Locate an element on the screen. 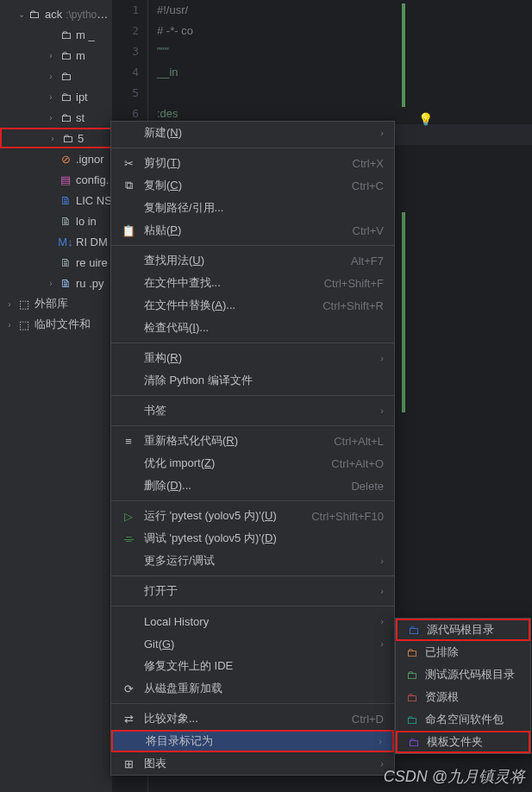 The width and height of the screenshot is (532, 792). tree-item: ›🗀 is located at coordinates (56, 76).